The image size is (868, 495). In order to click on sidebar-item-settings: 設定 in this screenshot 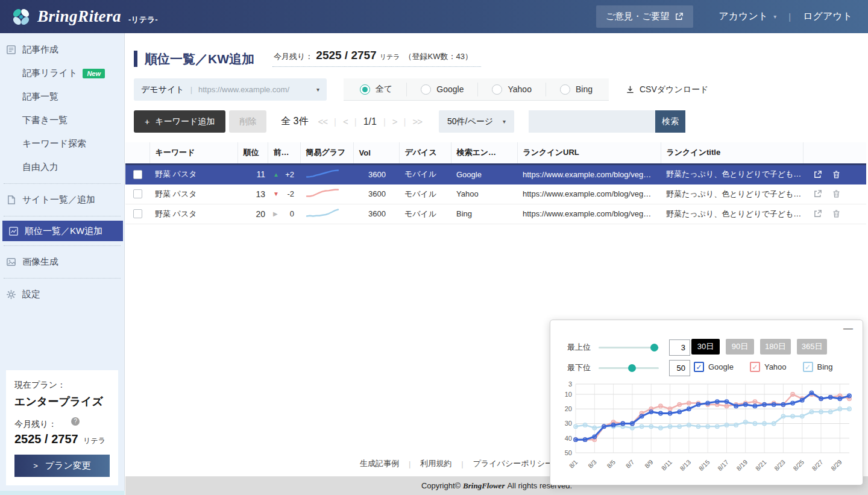, I will do `click(62, 294)`.